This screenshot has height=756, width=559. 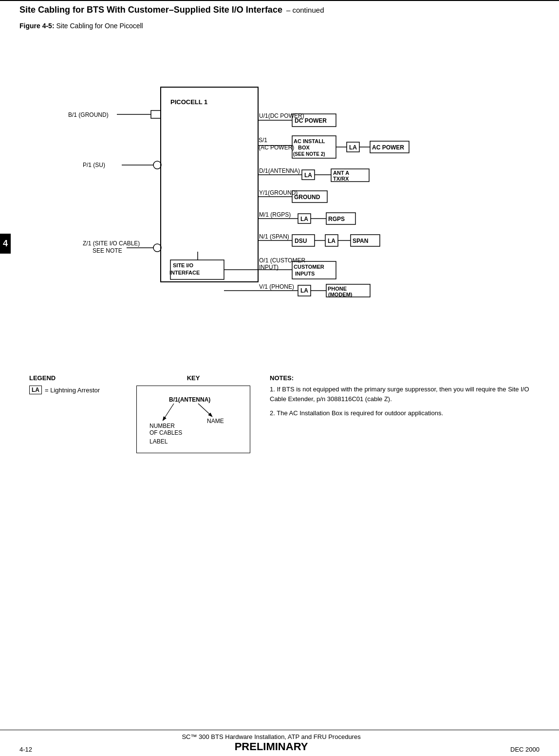 I want to click on svg-text: DC POWER, so click(x=311, y=121).